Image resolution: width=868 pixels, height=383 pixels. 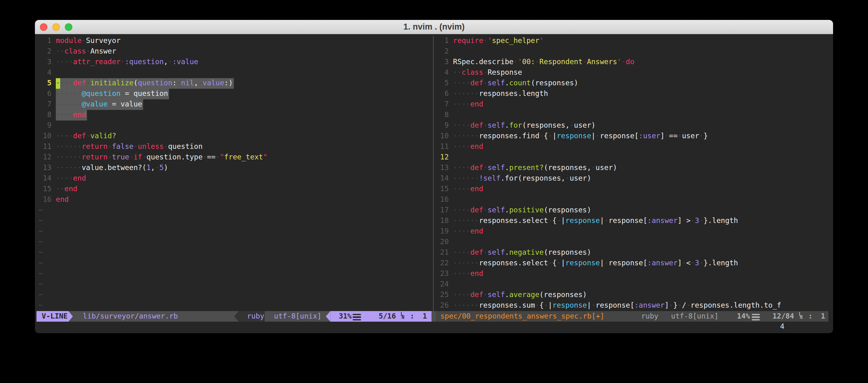 What do you see at coordinates (235, 158) in the screenshot?
I see `code-line: 12······return·true·if·question.type·==·…` at bounding box center [235, 158].